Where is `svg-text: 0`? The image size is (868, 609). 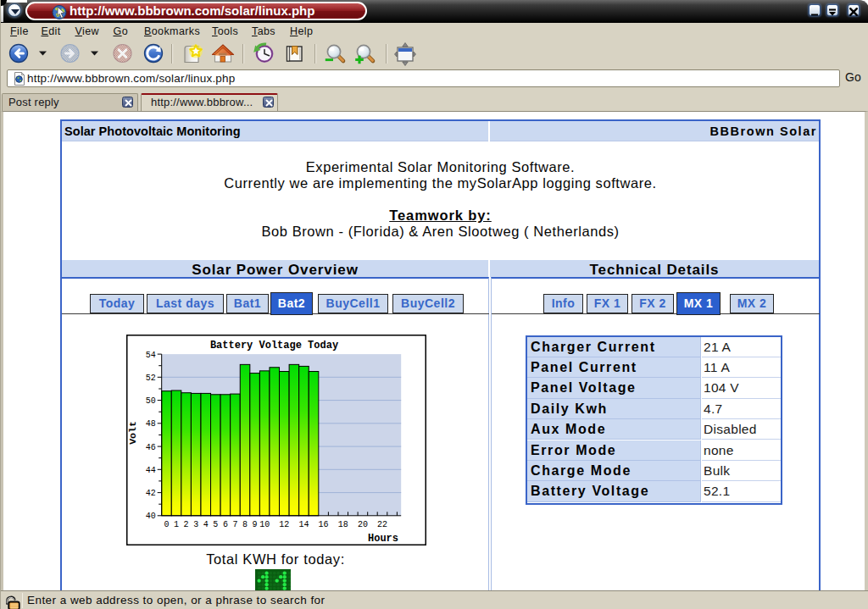 svg-text: 0 is located at coordinates (166, 523).